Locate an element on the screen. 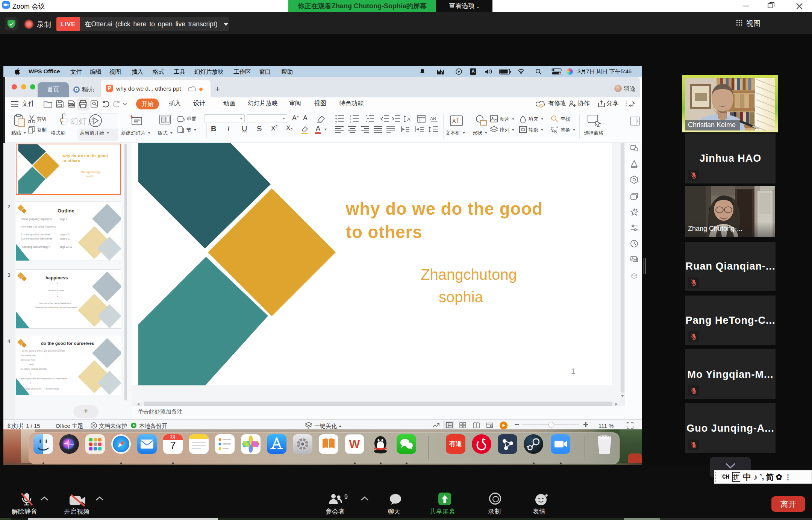  svg-text: 1 is located at coordinates (350, 116).